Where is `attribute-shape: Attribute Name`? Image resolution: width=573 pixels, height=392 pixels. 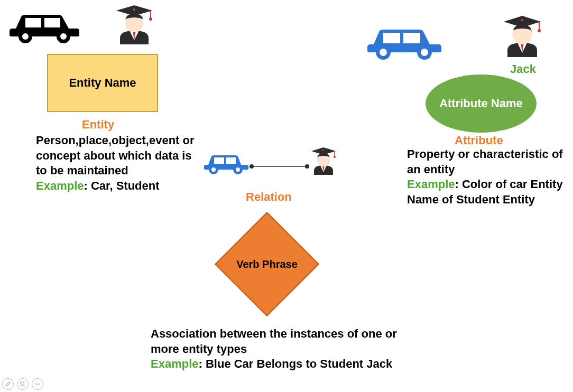 attribute-shape: Attribute Name is located at coordinates (481, 104).